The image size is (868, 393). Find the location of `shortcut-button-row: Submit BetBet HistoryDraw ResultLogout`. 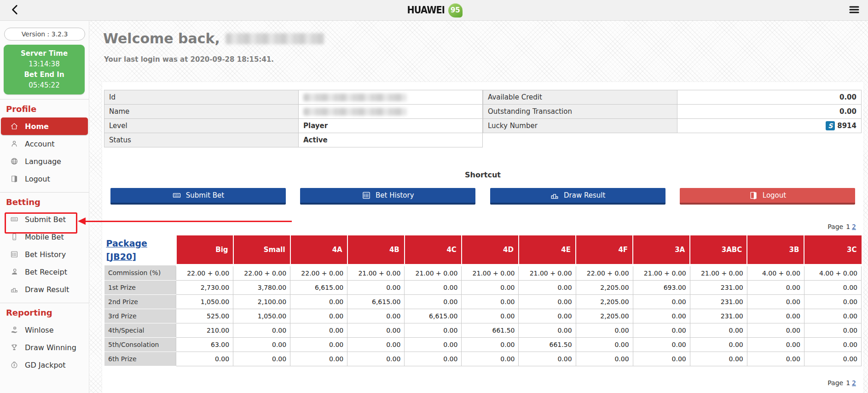

shortcut-button-row: Submit BetBet HistoryDraw ResultLogout is located at coordinates (483, 196).